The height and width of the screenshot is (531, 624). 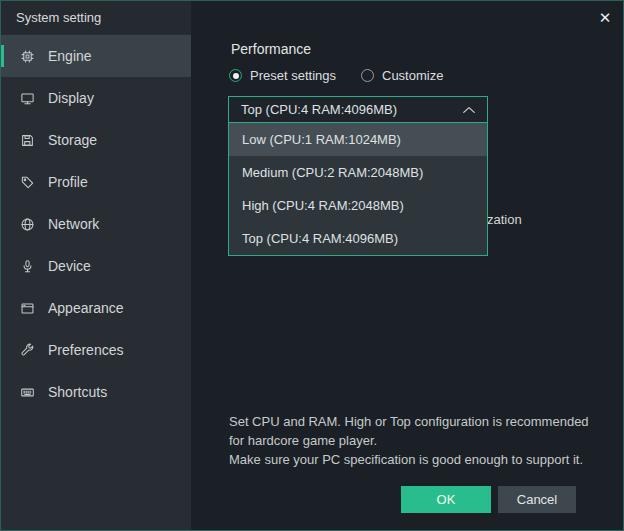 I want to click on monitor-icon, so click(x=27, y=98).